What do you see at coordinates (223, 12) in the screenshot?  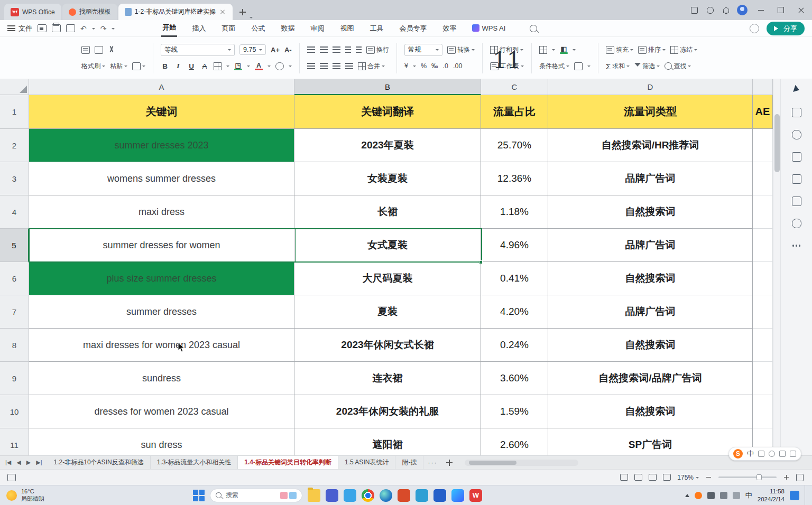 I see `close-document-tab-icon` at bounding box center [223, 12].